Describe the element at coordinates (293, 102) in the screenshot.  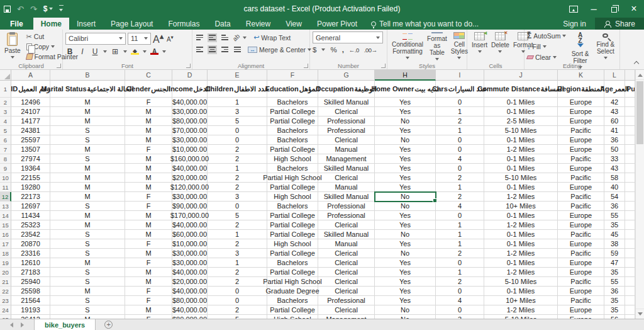
I see `cell-F2: Bachelors` at that location.